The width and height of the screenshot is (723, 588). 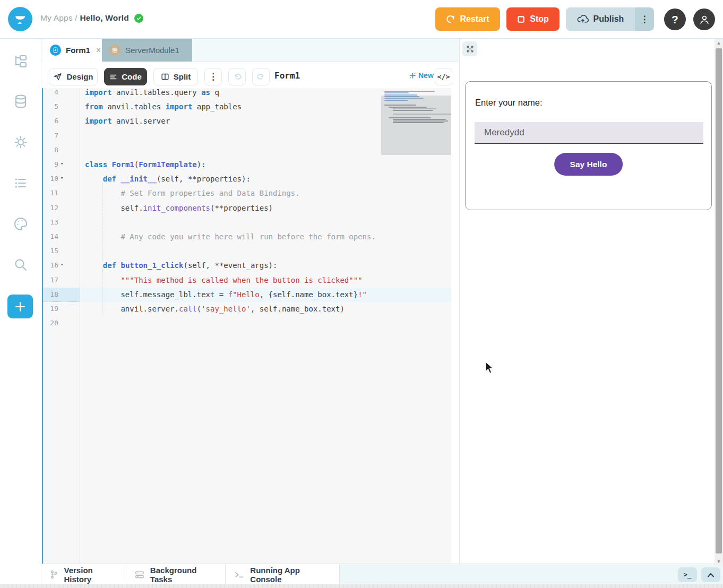 What do you see at coordinates (470, 49) in the screenshot?
I see `expand-preview-button` at bounding box center [470, 49].